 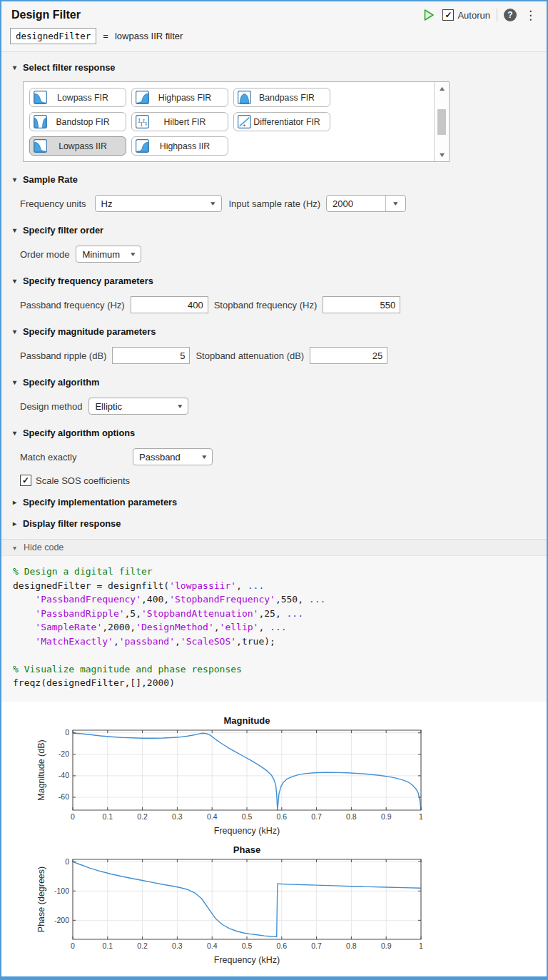 I want to click on passband-ripple-input, so click(x=151, y=355).